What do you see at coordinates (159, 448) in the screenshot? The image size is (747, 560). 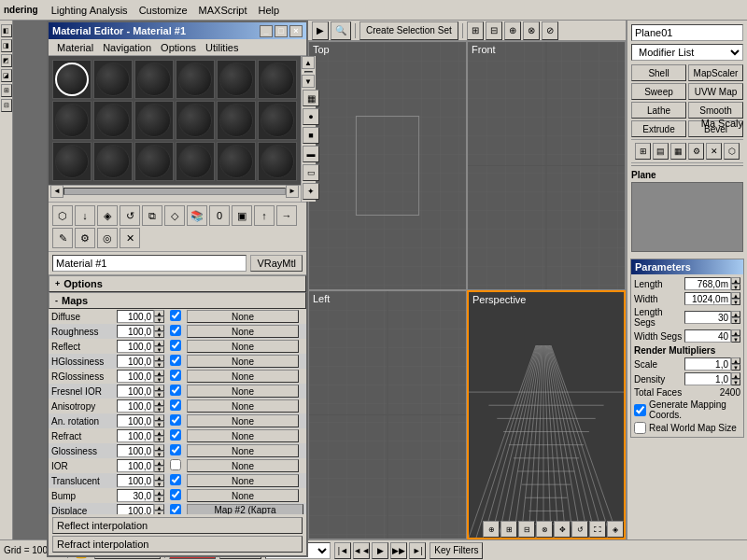 I see `map-spin-up-9: ▲` at bounding box center [159, 448].